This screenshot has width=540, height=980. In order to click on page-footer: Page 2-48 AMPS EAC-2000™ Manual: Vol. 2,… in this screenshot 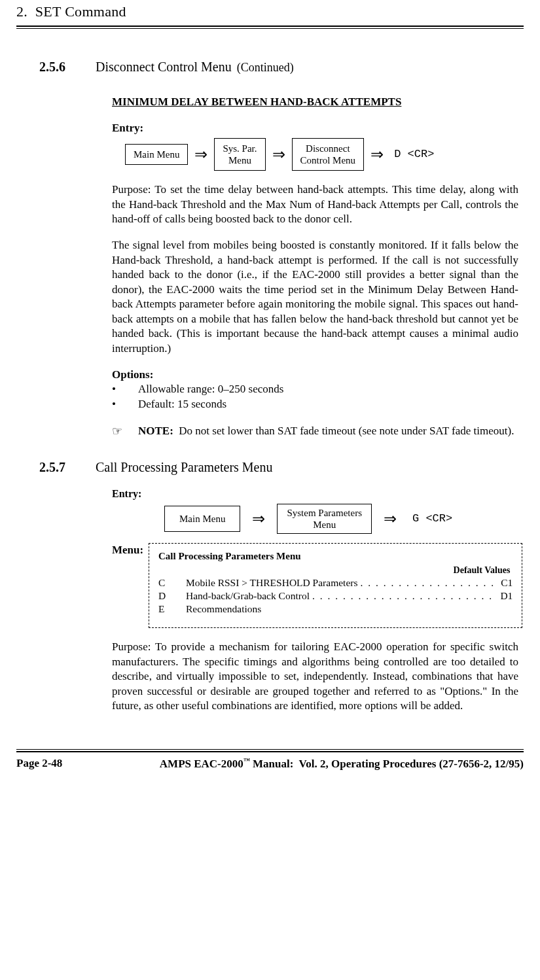, I will do `click(270, 765)`.